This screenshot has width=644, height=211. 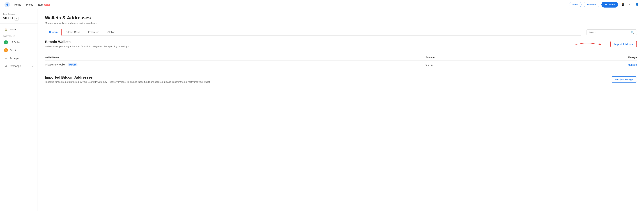 I want to click on balance-label: Total Balance, so click(x=19, y=14).